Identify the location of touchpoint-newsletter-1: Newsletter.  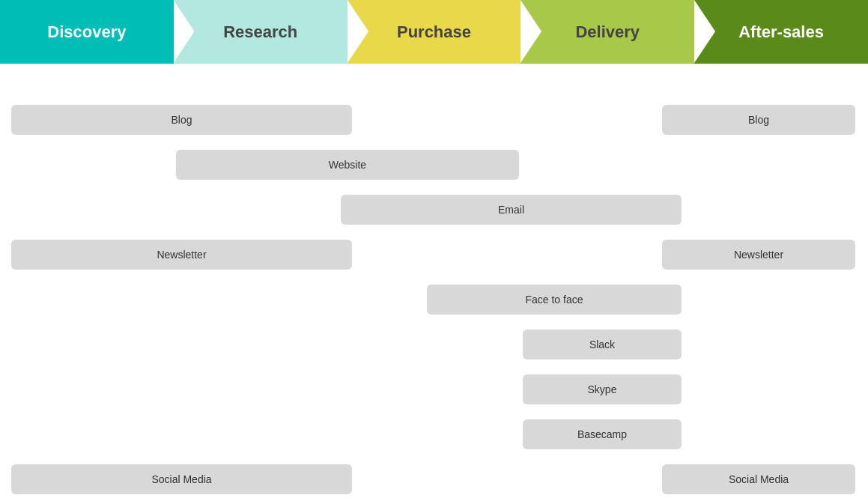
(181, 255).